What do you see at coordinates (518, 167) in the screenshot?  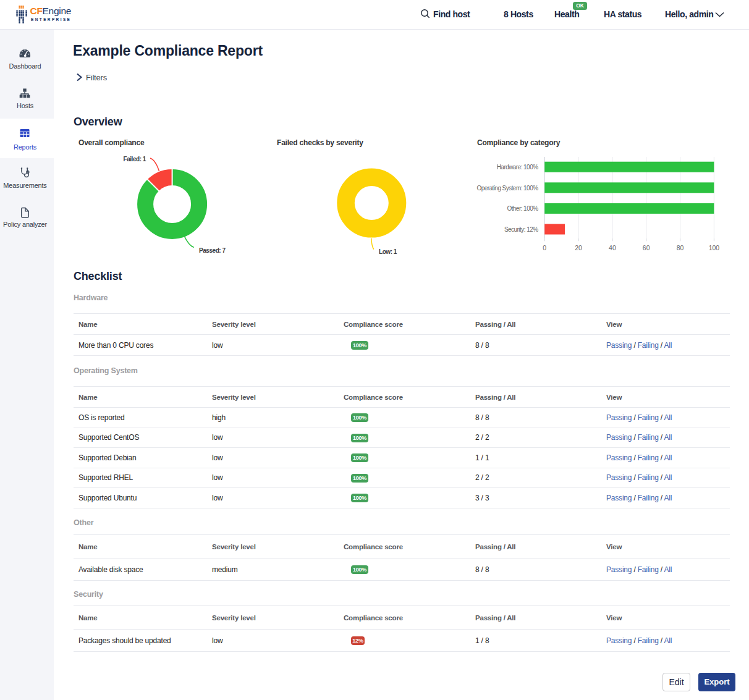 I see `svg-text: Hardware: 100%` at bounding box center [518, 167].